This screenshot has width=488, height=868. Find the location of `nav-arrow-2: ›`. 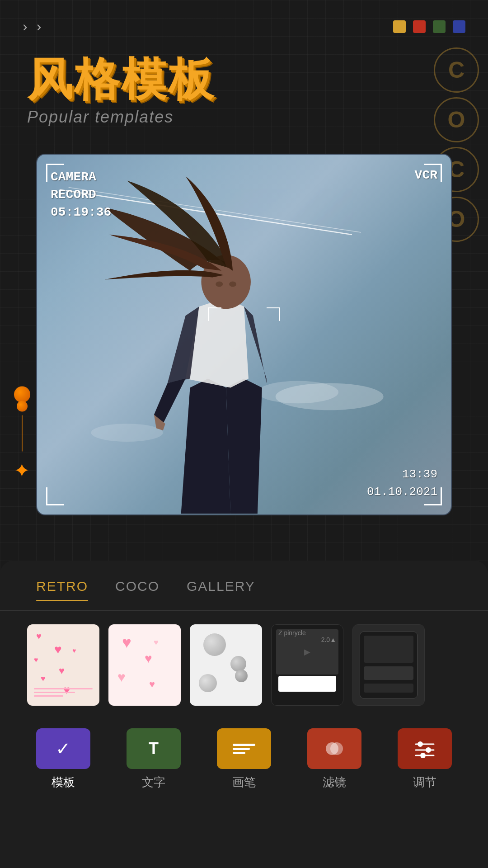

nav-arrow-2: › is located at coordinates (39, 26).